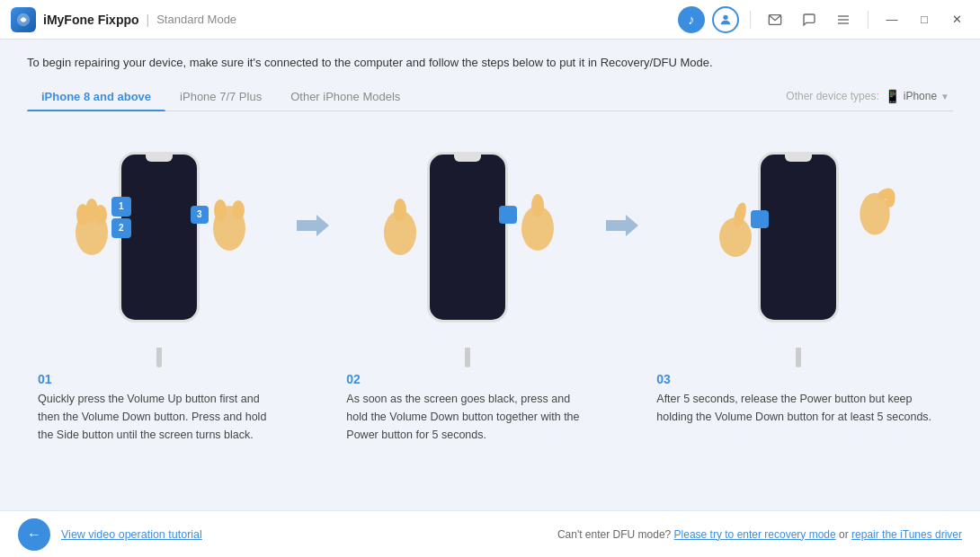 The image size is (980, 557). What do you see at coordinates (508, 215) in the screenshot?
I see `power-button-indicator` at bounding box center [508, 215].